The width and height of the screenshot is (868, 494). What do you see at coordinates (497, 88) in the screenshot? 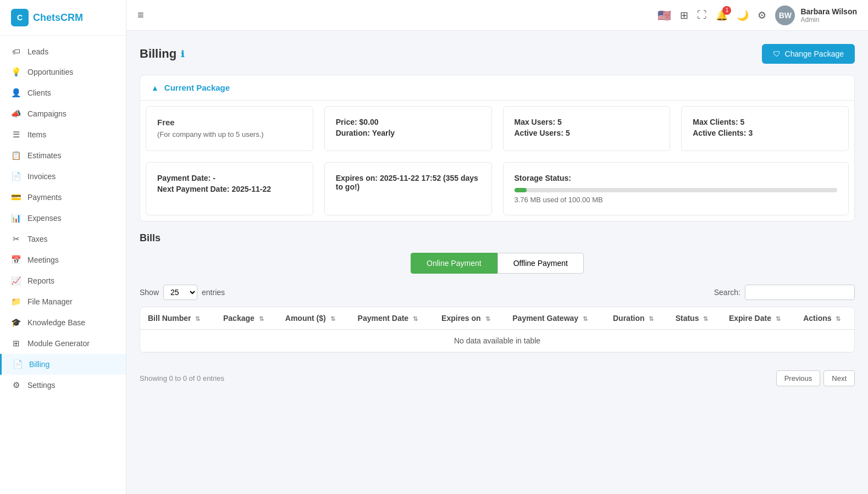
I see `current-package-header: ▲ Current Package` at bounding box center [497, 88].